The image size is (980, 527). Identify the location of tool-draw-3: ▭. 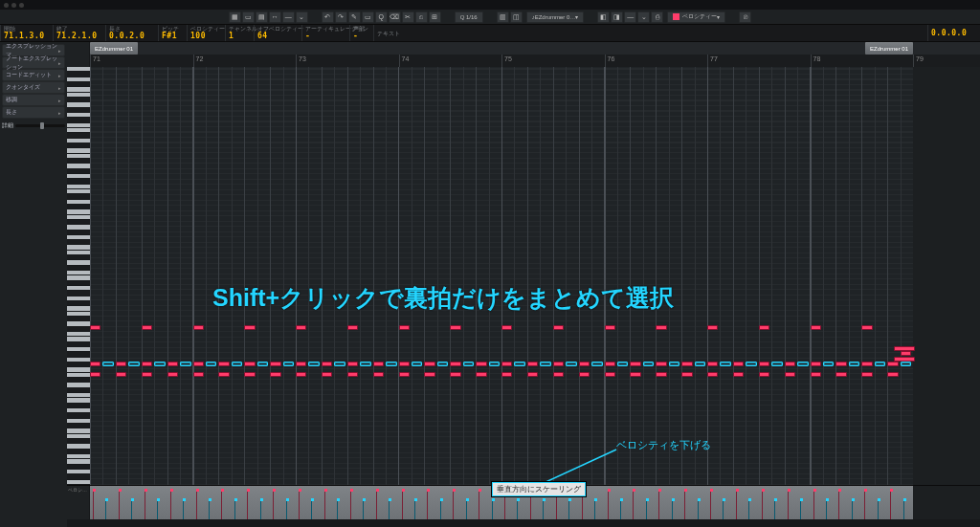
(368, 17).